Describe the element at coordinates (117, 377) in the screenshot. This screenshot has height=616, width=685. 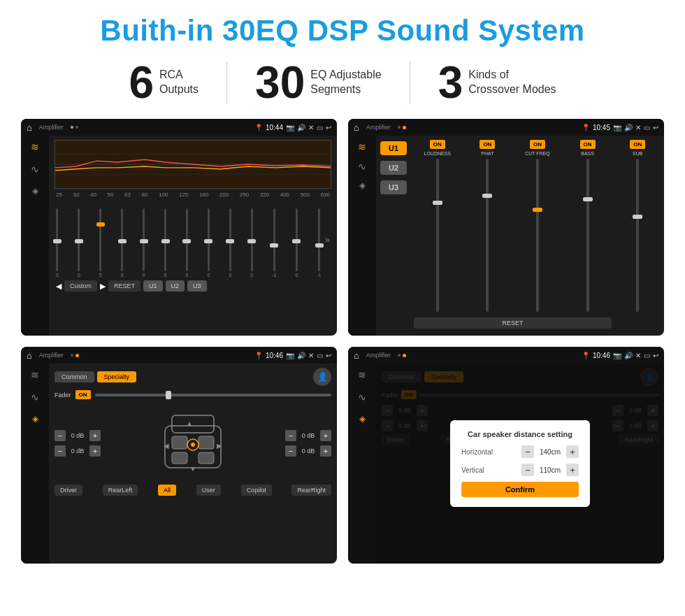
I see `tab-specialty: Specialty` at that location.